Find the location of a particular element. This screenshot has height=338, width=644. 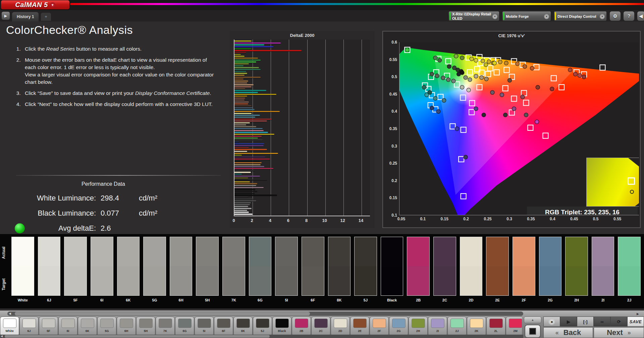

swatch-scrollbar-bottom: ◀ is located at coordinates (262, 336).